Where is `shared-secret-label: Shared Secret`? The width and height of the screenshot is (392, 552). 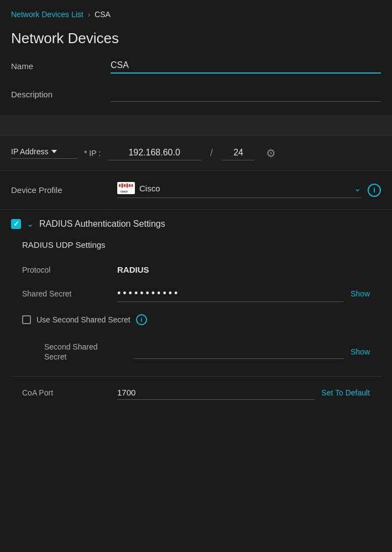
shared-secret-label: Shared Secret is located at coordinates (66, 294).